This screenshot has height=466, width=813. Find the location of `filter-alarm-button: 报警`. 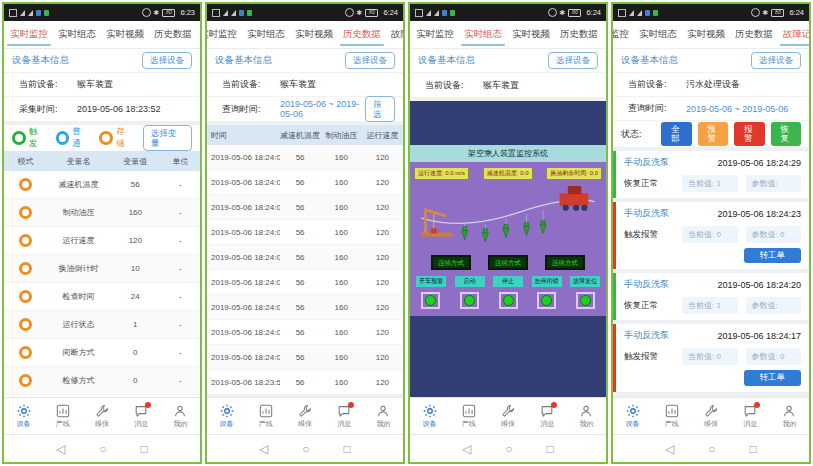

filter-alarm-button: 报警 is located at coordinates (750, 134).